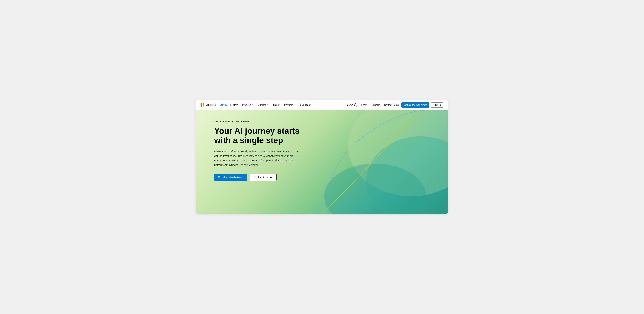 Image resolution: width=644 pixels, height=314 pixels. What do you see at coordinates (230, 177) in the screenshot?
I see `hero-get-started-button: Get started with Azure` at bounding box center [230, 177].